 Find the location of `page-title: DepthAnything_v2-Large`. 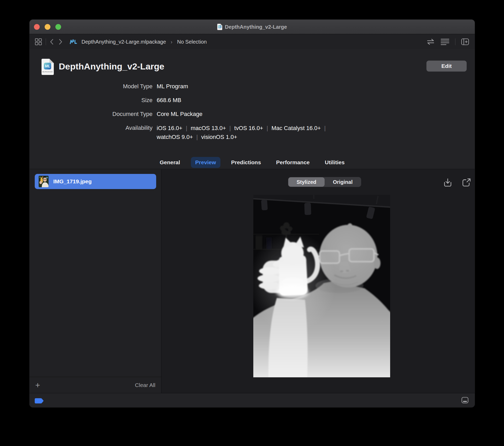

page-title: DepthAnything_v2-Large is located at coordinates (112, 66).